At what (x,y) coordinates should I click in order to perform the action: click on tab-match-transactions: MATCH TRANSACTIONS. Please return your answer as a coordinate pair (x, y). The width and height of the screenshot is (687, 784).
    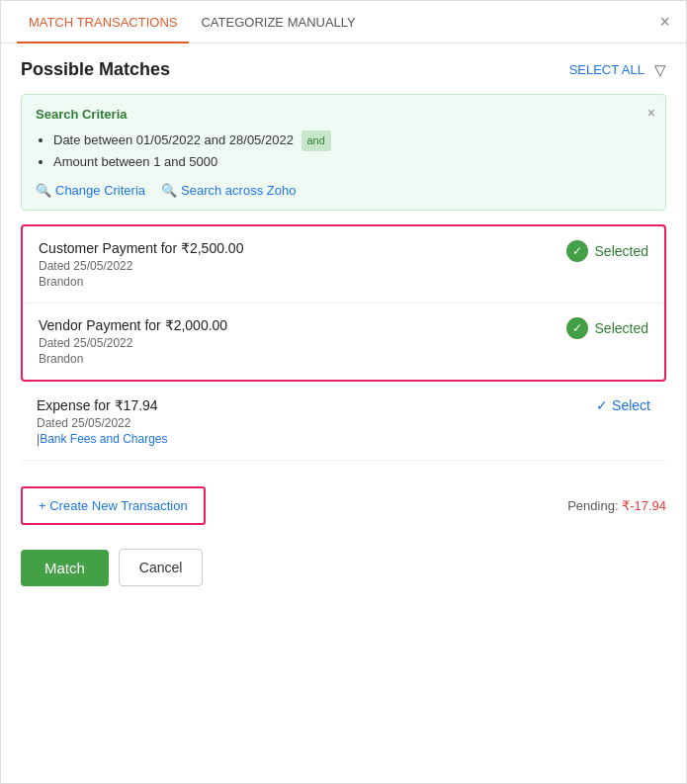
    Looking at the image, I should click on (103, 22).